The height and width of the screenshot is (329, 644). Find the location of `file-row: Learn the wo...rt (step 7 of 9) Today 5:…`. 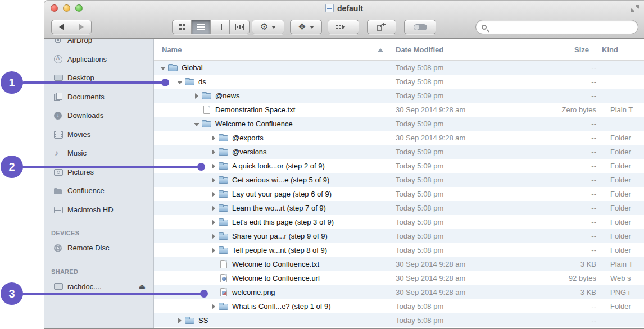

file-row: Learn the wo...rt (step 7 of 9) Today 5:… is located at coordinates (399, 208).